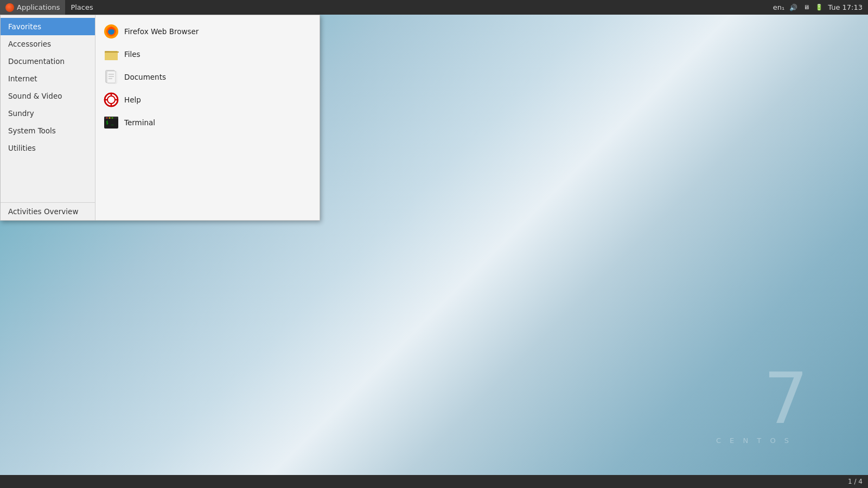 The width and height of the screenshot is (868, 488). What do you see at coordinates (48, 61) in the screenshot?
I see `category-documentation: Documentation` at bounding box center [48, 61].